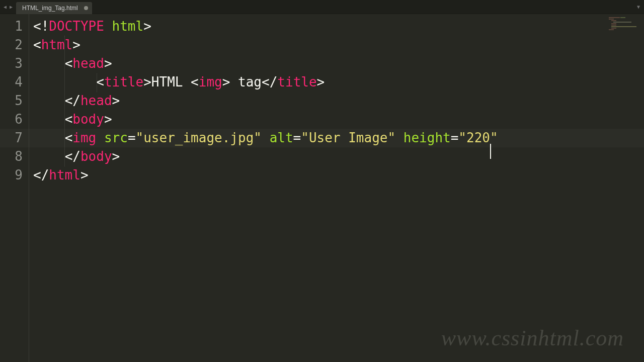 This screenshot has height=362, width=644. I want to click on nav-arrows: ◀ ▶, so click(8, 7).